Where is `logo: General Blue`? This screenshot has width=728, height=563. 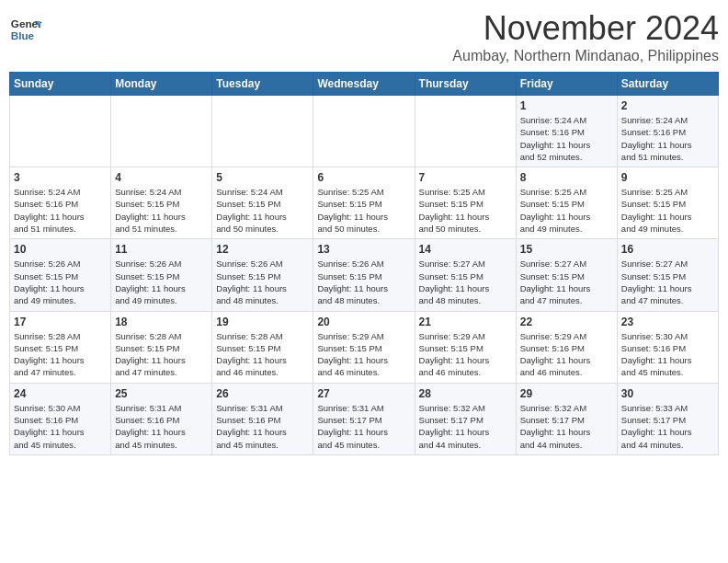 logo: General Blue is located at coordinates (26, 29).